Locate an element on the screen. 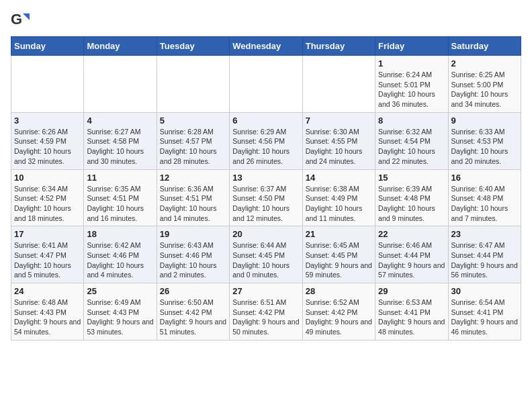 The height and width of the screenshot is (411, 532). day-info: Sunrise: 6:49 AM Sunset: 4:43 PM Dayligh… is located at coordinates (120, 317).